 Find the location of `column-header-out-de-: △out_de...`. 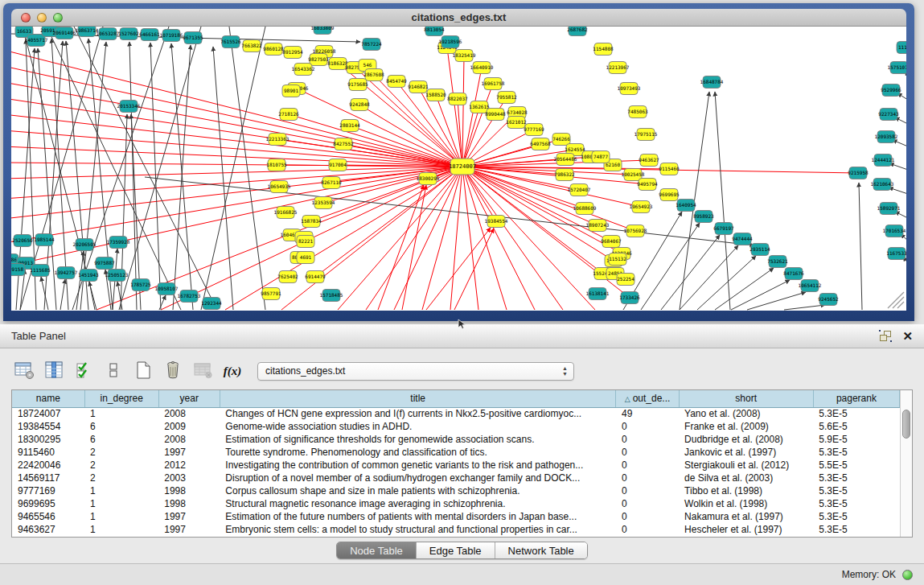

column-header-out-de-: △out_de... is located at coordinates (647, 399).